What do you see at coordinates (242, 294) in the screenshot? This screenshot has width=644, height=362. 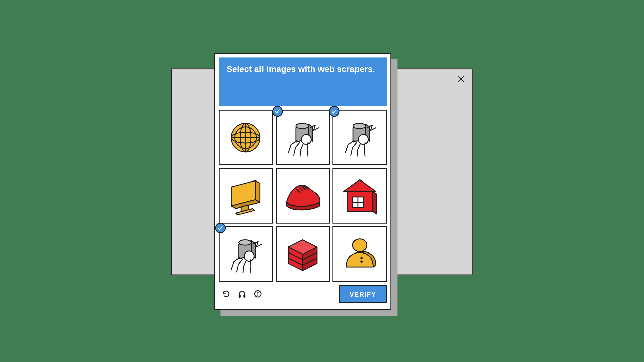 I see `audio-button` at bounding box center [242, 294].